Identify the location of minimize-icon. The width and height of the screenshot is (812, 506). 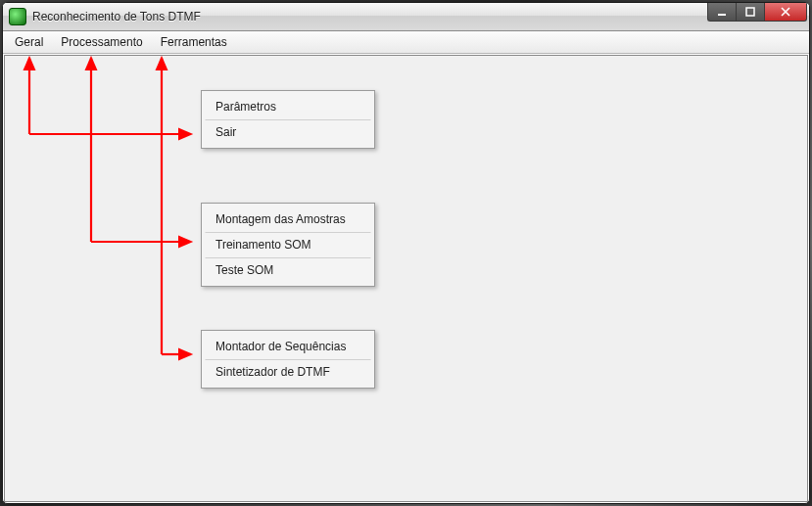
(722, 12).